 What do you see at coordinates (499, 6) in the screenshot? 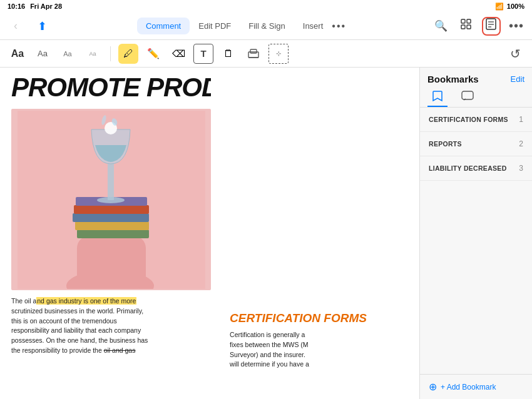
I see `wifi-icon: 📶` at bounding box center [499, 6].